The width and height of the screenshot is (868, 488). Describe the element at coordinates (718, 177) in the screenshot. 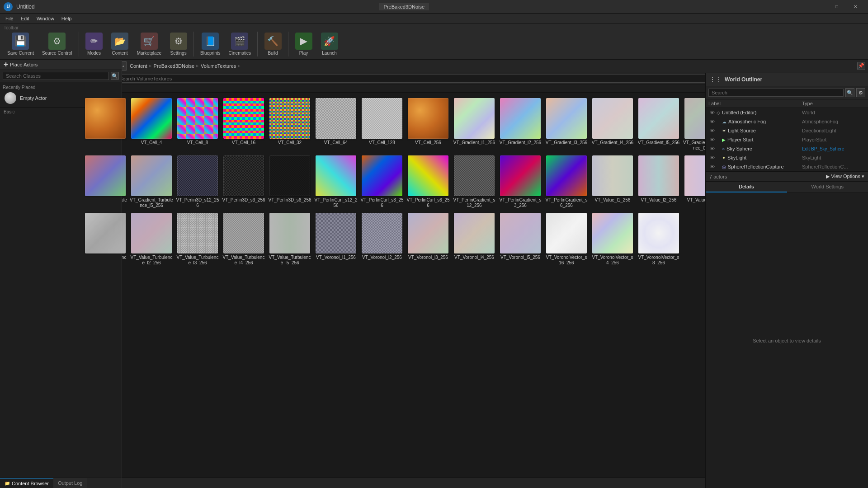

I see `actor-count-label: 7 actors` at that location.